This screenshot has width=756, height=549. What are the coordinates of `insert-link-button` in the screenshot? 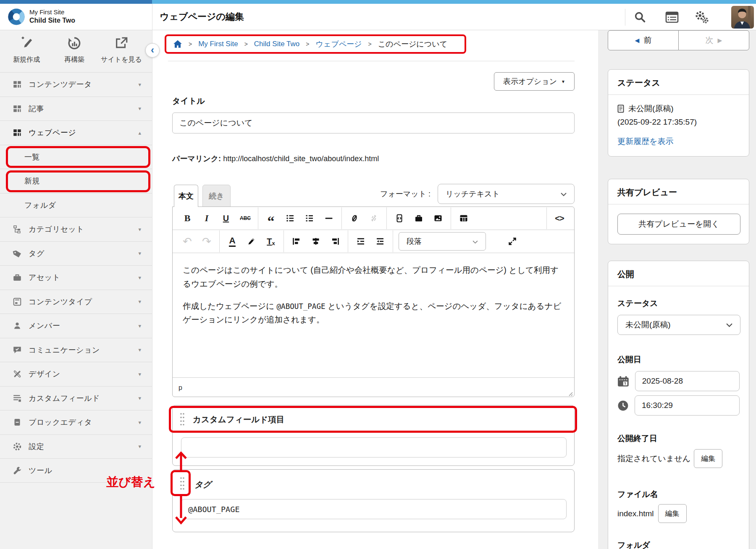 It's located at (354, 218).